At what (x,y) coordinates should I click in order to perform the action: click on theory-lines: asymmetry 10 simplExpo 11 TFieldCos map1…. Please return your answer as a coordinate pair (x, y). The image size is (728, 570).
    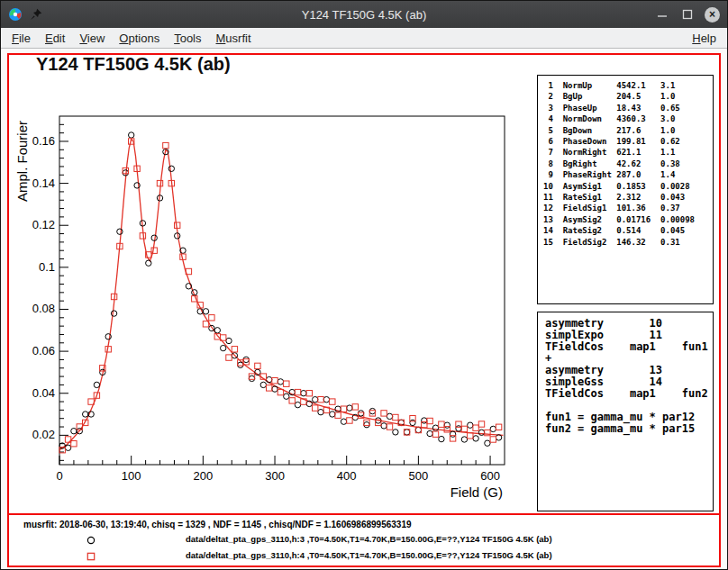
    Looking at the image, I should click on (629, 376).